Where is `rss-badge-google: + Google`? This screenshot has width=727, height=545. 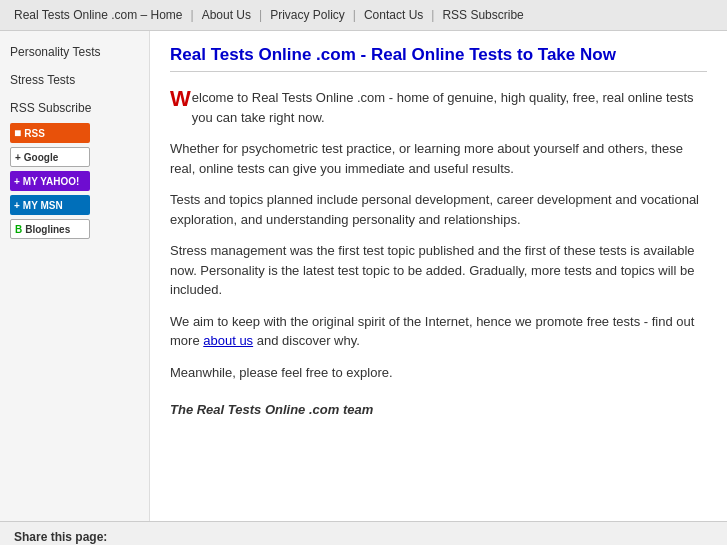 rss-badge-google: + Google is located at coordinates (50, 157).